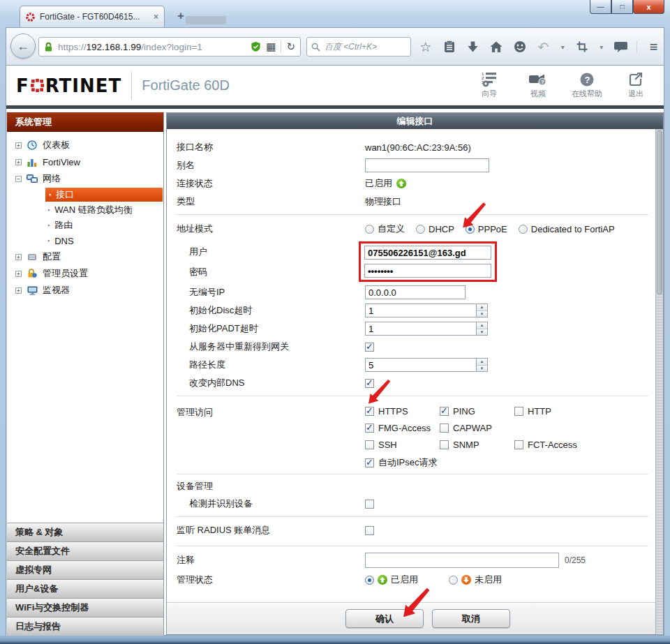 The width and height of the screenshot is (670, 644). I want to click on sidebar-section-wifi-switch: WiFi与交换控制器, so click(85, 607).